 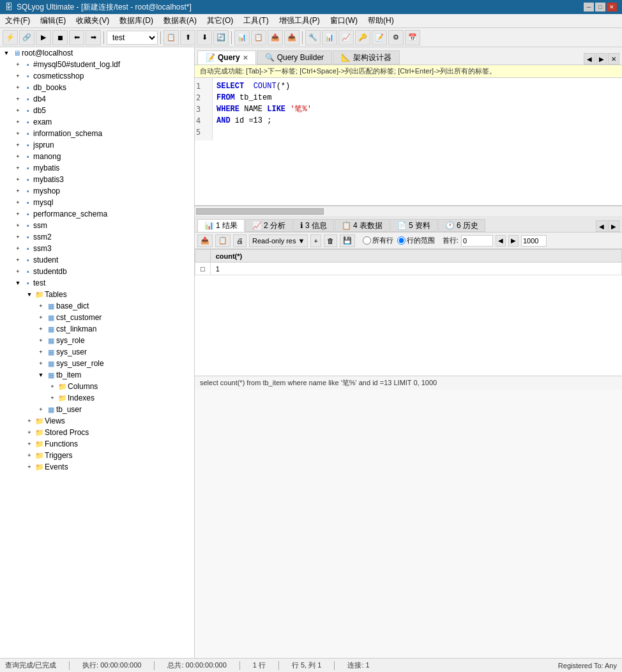 What do you see at coordinates (534, 241) in the screenshot?
I see `max-rows-input` at bounding box center [534, 241].